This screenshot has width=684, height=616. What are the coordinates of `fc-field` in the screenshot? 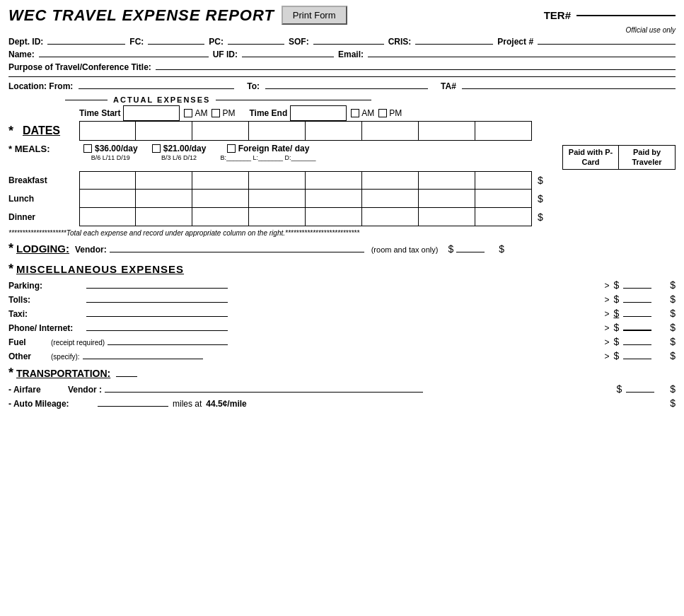 It's located at (176, 44).